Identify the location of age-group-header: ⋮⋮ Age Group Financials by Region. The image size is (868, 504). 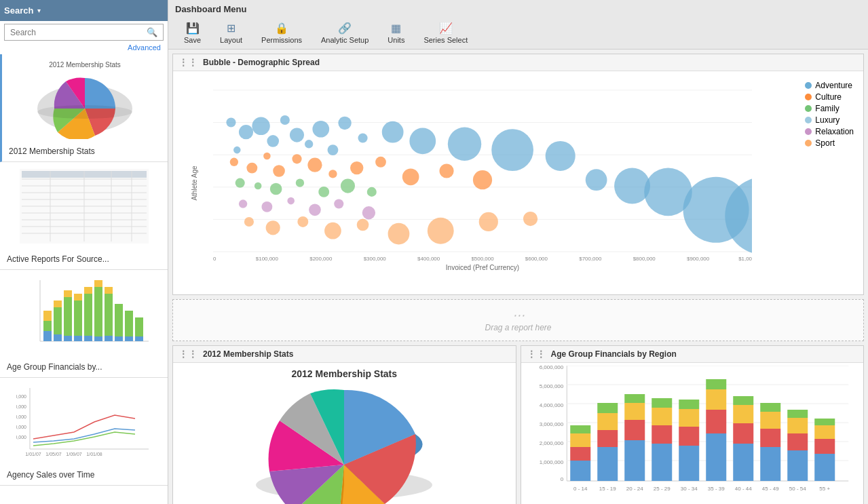
(692, 354).